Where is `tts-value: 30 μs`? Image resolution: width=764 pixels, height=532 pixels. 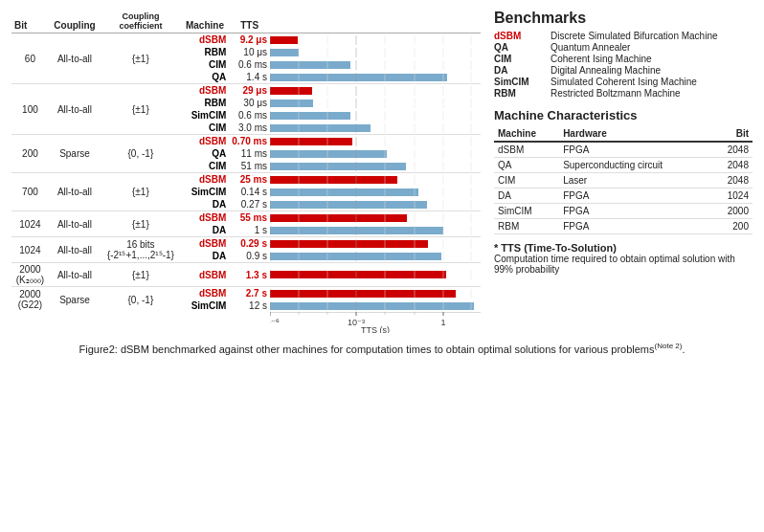
tts-value: 30 μs is located at coordinates (249, 103).